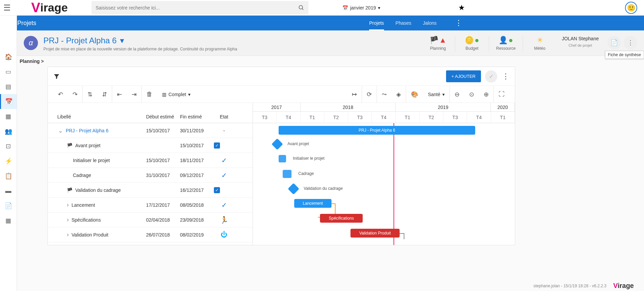  What do you see at coordinates (355, 94) in the screenshot?
I see `goto-today-icon: ↦` at bounding box center [355, 94].